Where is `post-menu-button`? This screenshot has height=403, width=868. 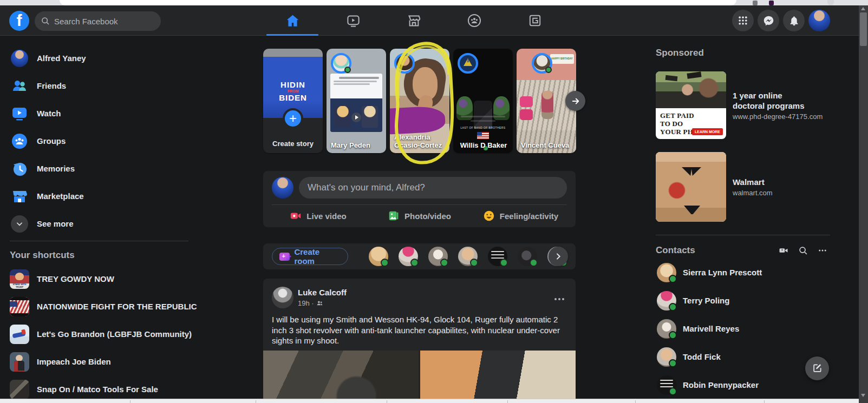
post-menu-button is located at coordinates (559, 299).